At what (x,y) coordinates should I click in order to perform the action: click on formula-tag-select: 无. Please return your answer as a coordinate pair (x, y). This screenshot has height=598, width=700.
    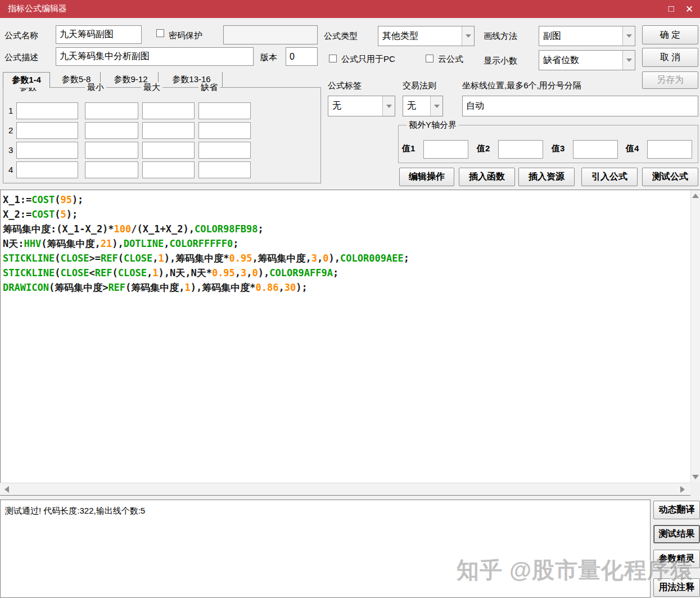
    Looking at the image, I should click on (362, 106).